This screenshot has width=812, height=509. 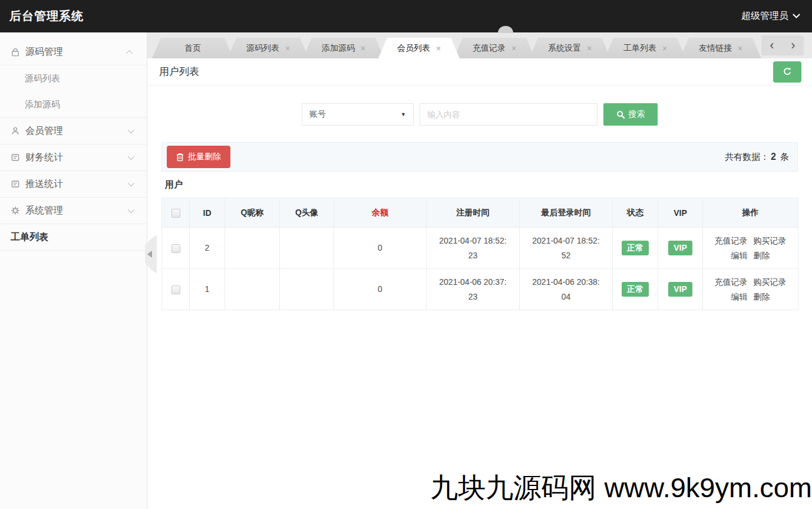 What do you see at coordinates (509, 114) in the screenshot?
I see `search-input` at bounding box center [509, 114].